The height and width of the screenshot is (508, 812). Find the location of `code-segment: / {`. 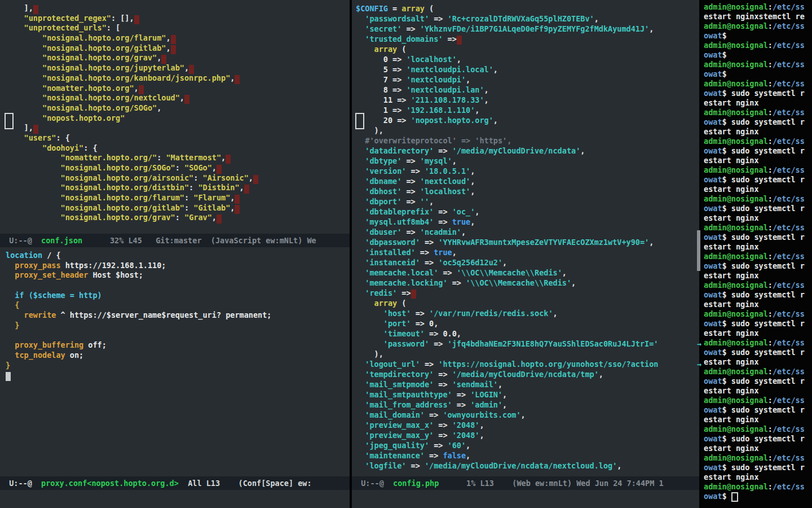

code-segment: / { is located at coordinates (52, 255).